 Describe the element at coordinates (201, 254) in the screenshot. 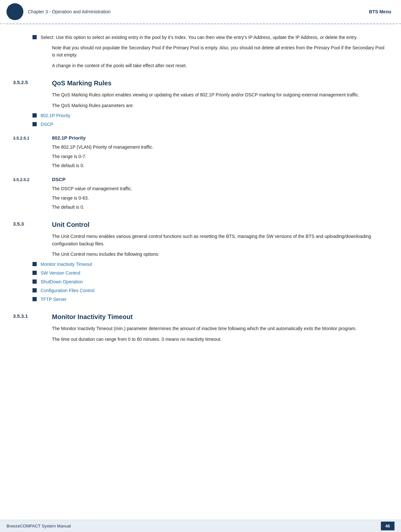

I see `unit-control-body-1: The Unit Control menu includes the follo…` at that location.